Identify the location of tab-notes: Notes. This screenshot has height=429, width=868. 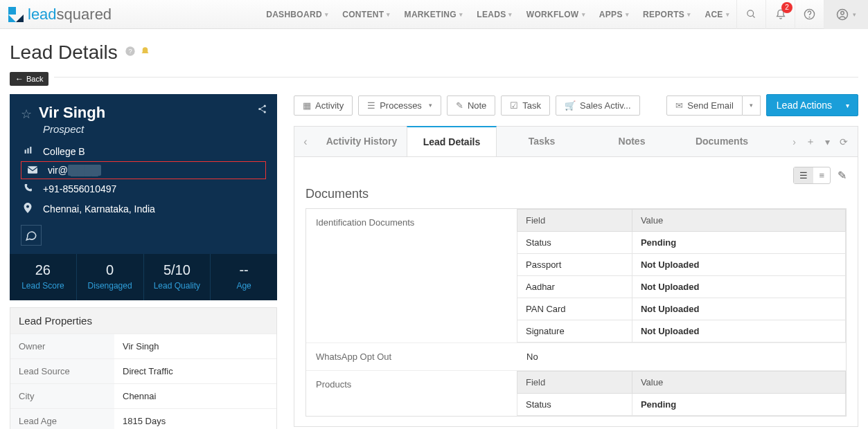
(632, 141).